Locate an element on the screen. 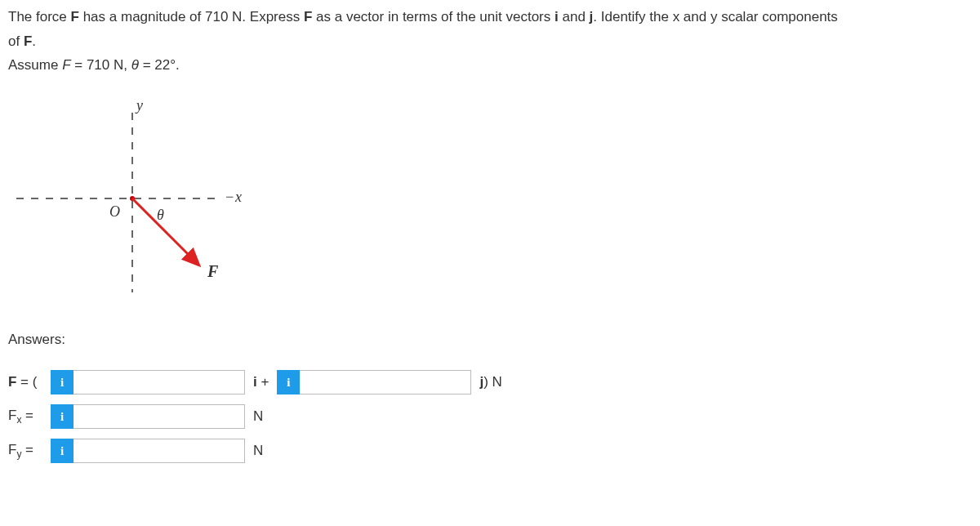 This screenshot has width=980, height=526. text: Assume is located at coordinates (35, 65).